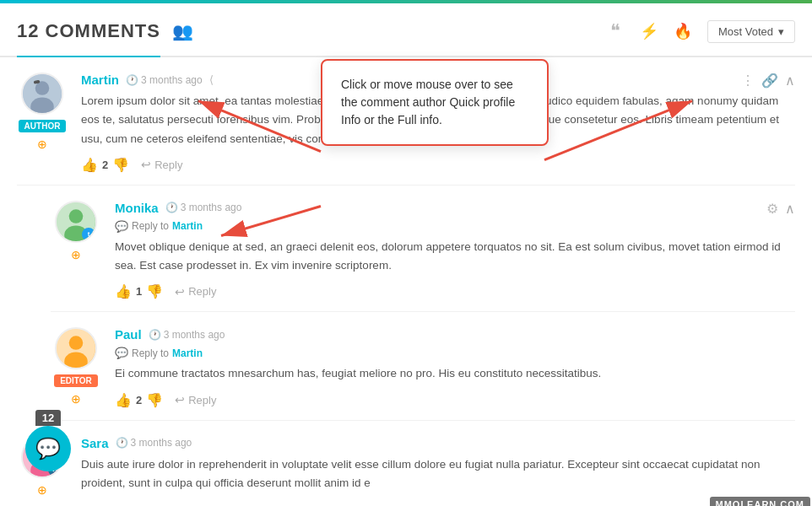  What do you see at coordinates (203, 400) in the screenshot?
I see `reply-label-paul: Reply` at bounding box center [203, 400].